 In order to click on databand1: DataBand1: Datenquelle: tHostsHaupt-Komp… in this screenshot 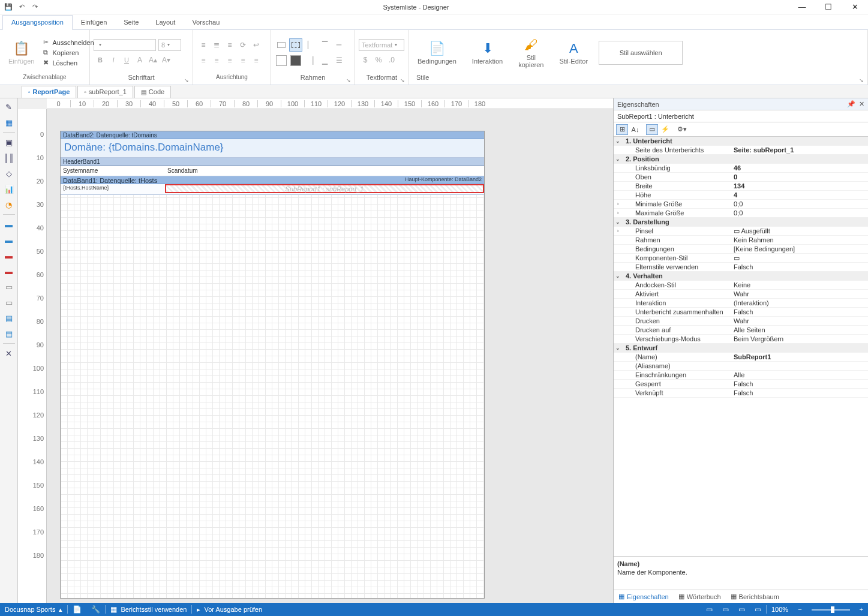, I will do `click(272, 186)`.